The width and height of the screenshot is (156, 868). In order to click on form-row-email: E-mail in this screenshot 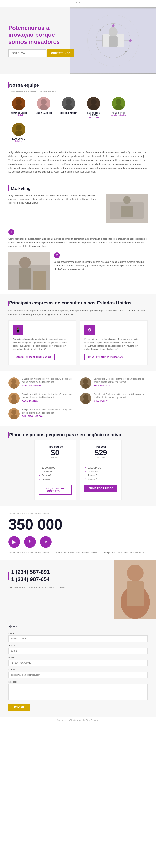, I will do `click(78, 673)`.